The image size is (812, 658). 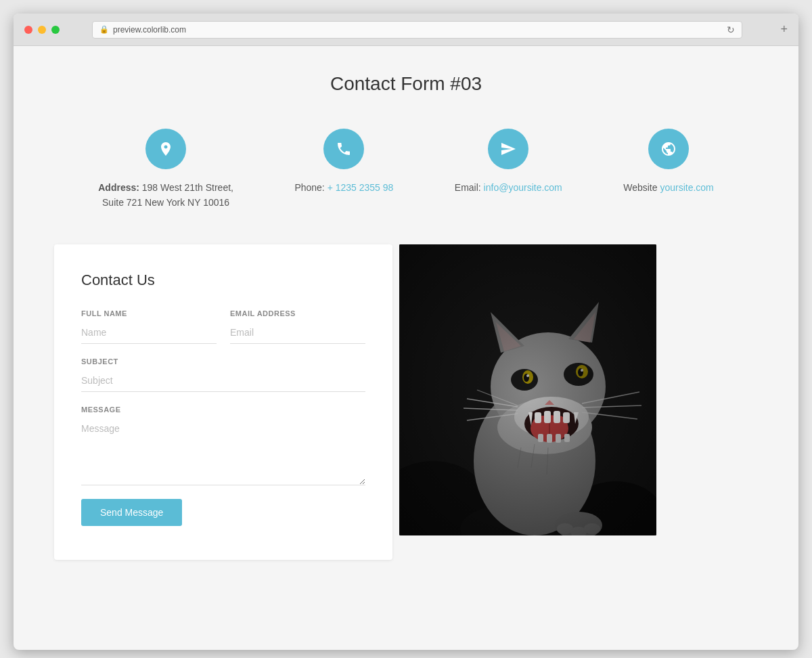 I want to click on phone-icon, so click(x=344, y=149).